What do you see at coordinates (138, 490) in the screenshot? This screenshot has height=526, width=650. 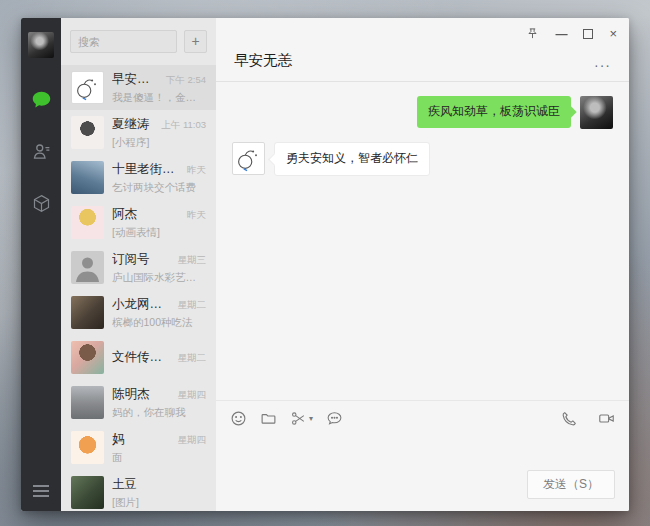 I see `chat-item: 土豆 [图片]` at bounding box center [138, 490].